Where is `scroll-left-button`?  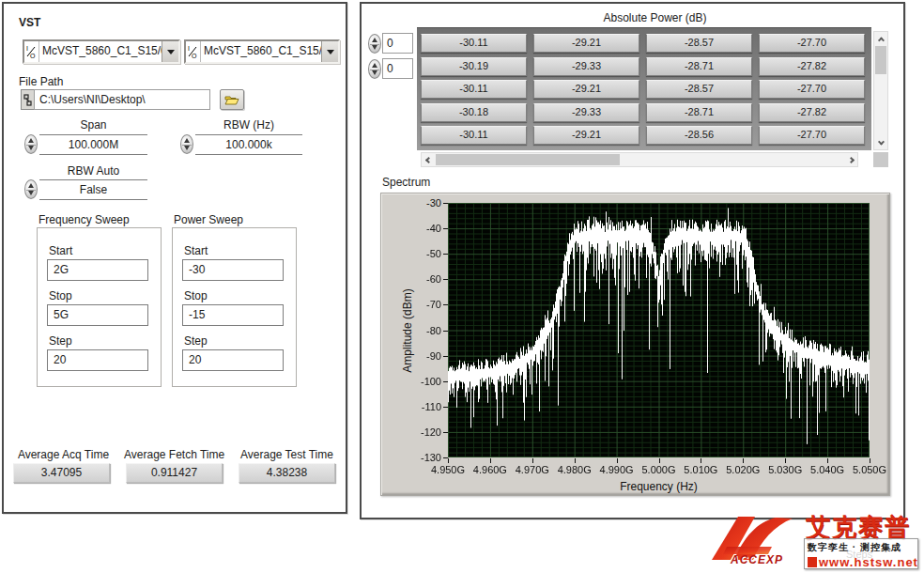 scroll-left-button is located at coordinates (428, 160).